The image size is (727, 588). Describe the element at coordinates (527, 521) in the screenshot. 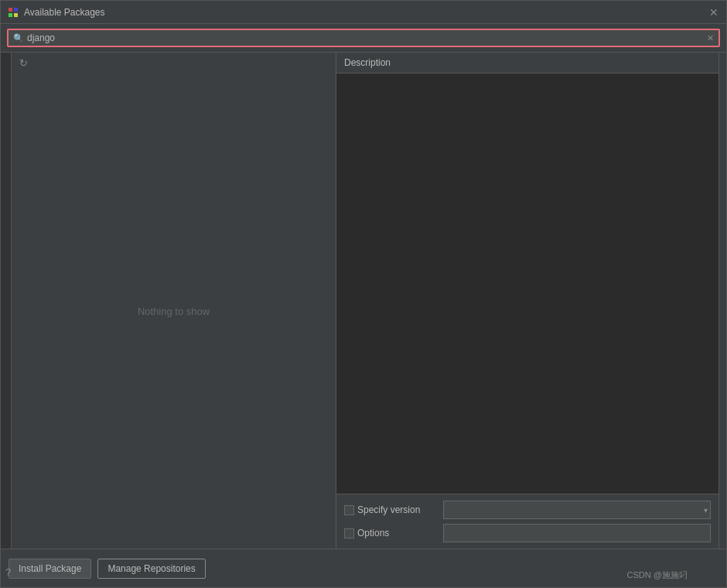

I see `description-options: Specify version ▾ Options` at that location.